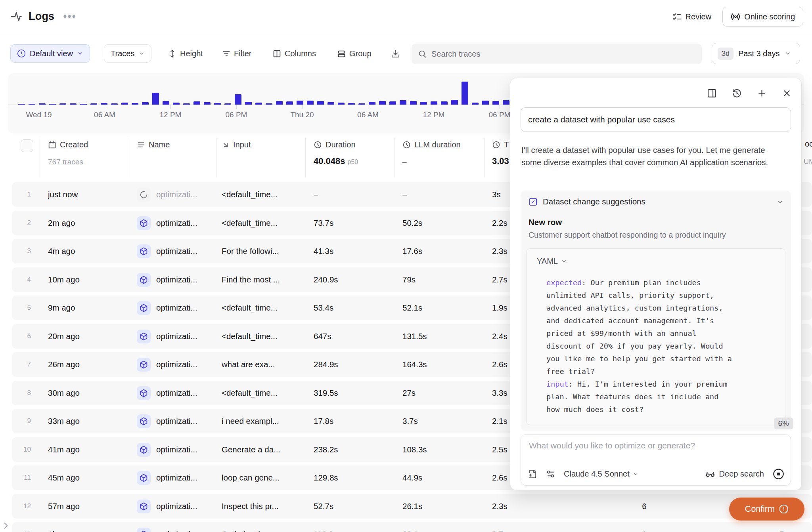 The width and height of the screenshot is (812, 532). What do you see at coordinates (656, 120) in the screenshot?
I see `user-prompt-box` at bounding box center [656, 120].